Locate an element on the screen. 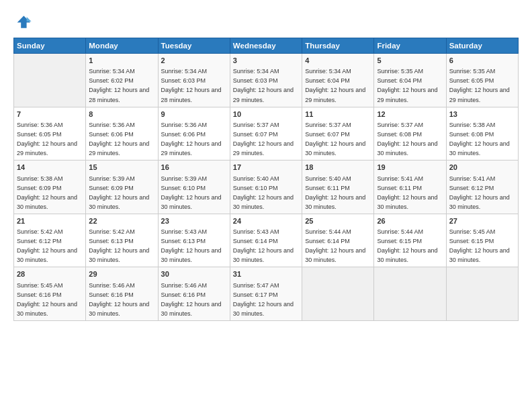  day-detail: Sunrise: 5:45 AMSunset: 6:15 PMDaylight:… is located at coordinates (480, 246).